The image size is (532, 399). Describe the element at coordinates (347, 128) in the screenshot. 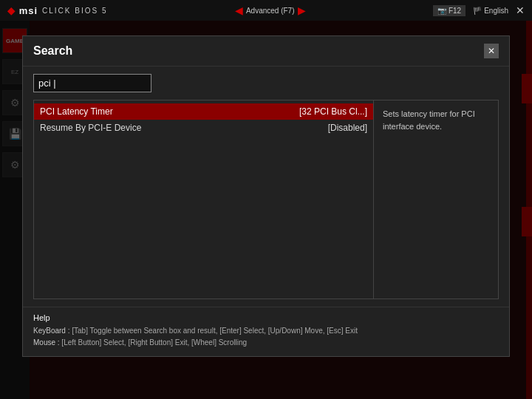

I see `result-value-2: [Disabled]` at that location.